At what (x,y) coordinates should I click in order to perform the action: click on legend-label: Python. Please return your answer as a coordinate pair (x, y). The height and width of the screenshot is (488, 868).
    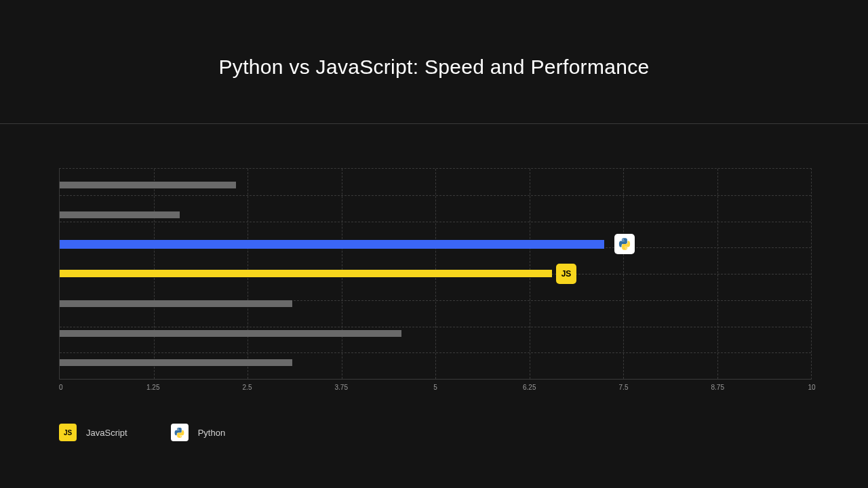
    Looking at the image, I should click on (212, 432).